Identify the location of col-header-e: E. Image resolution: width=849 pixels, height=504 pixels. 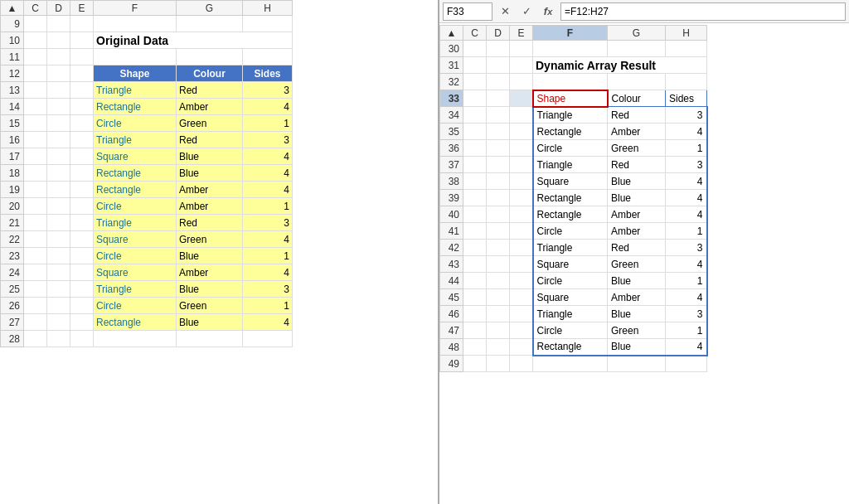
(82, 8).